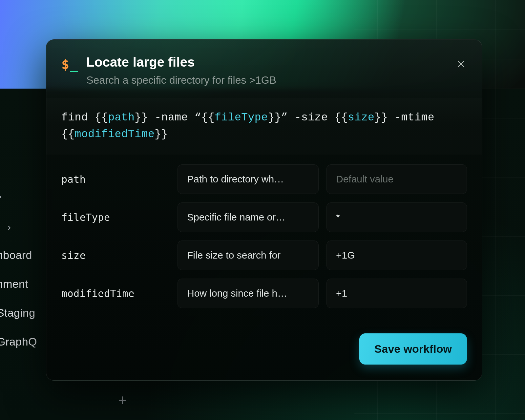 The image size is (525, 420). What do you see at coordinates (123, 400) in the screenshot?
I see `plus-icon: +` at bounding box center [123, 400].